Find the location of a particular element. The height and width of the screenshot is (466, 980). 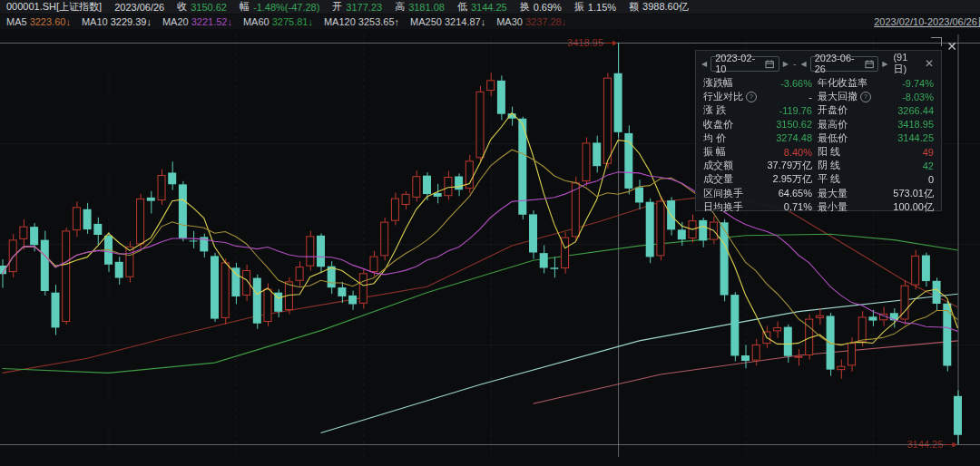

ma-legend-item: MA2503214.87↓ is located at coordinates (448, 22).